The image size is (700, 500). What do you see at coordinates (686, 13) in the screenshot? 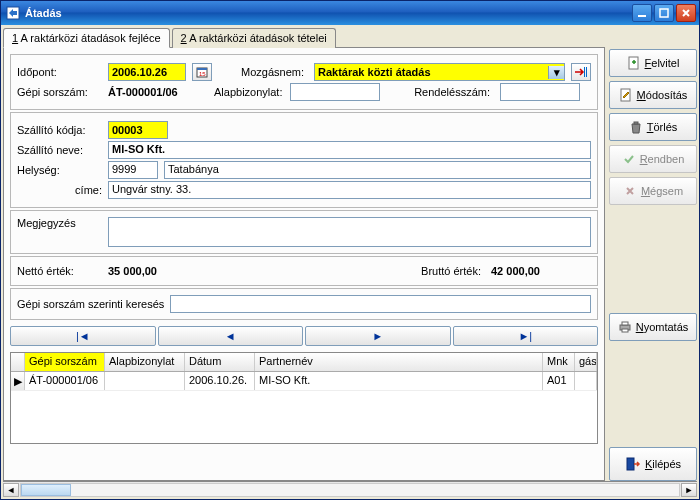
I see `window-close-button` at bounding box center [686, 13].